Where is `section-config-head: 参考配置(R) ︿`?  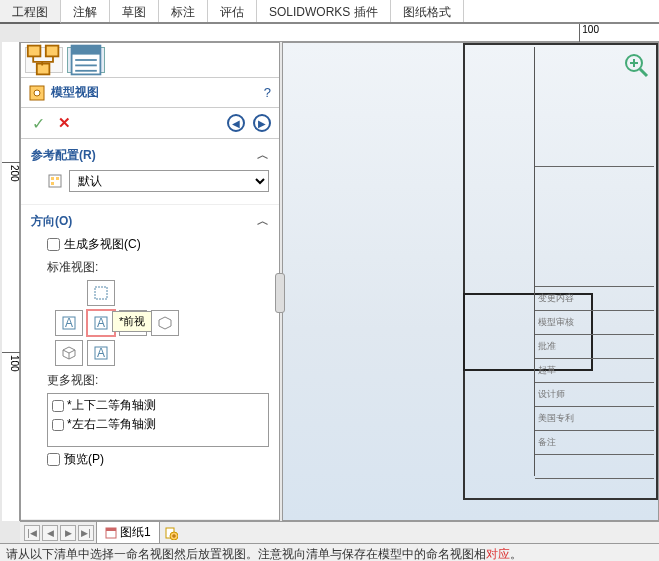 section-config-head: 参考配置(R) ︿ is located at coordinates (150, 156).